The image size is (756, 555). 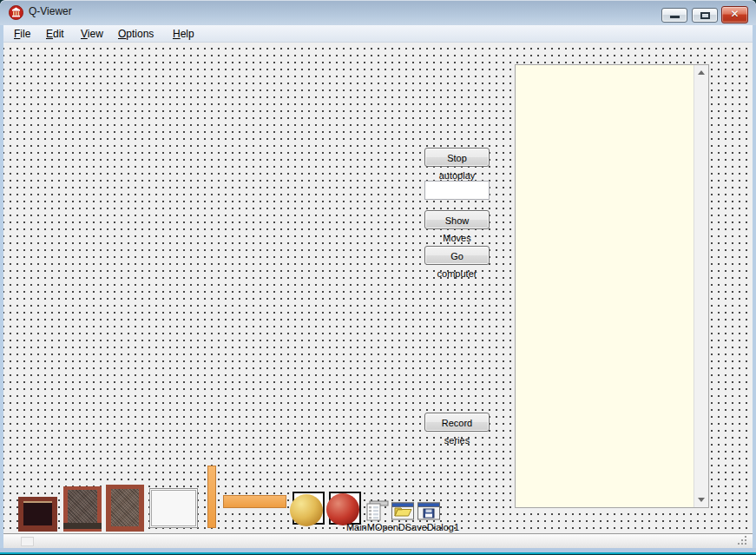 I want to click on dark-board-tile-image, so click(x=38, y=514).